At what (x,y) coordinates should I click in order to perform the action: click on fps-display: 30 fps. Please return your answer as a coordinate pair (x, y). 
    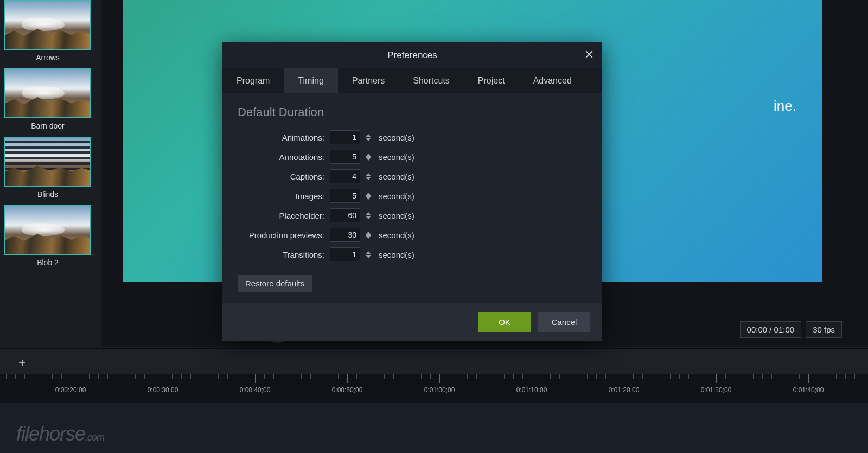
    Looking at the image, I should click on (824, 330).